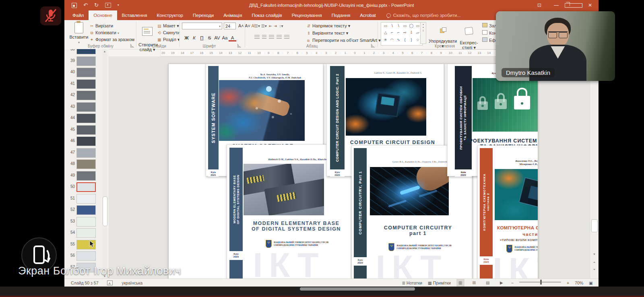  I want to click on zoom-out-button: −, so click(512, 283).